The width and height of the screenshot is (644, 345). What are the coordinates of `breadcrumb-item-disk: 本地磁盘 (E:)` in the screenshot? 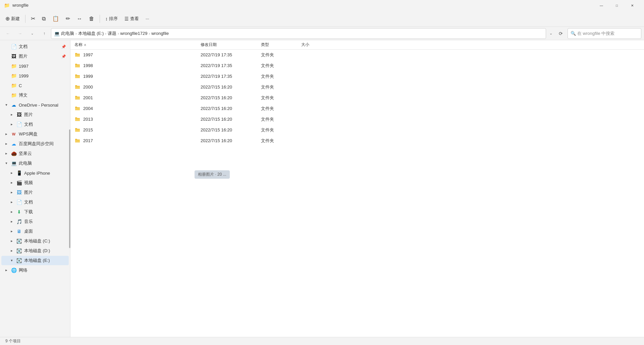 It's located at (91, 34).